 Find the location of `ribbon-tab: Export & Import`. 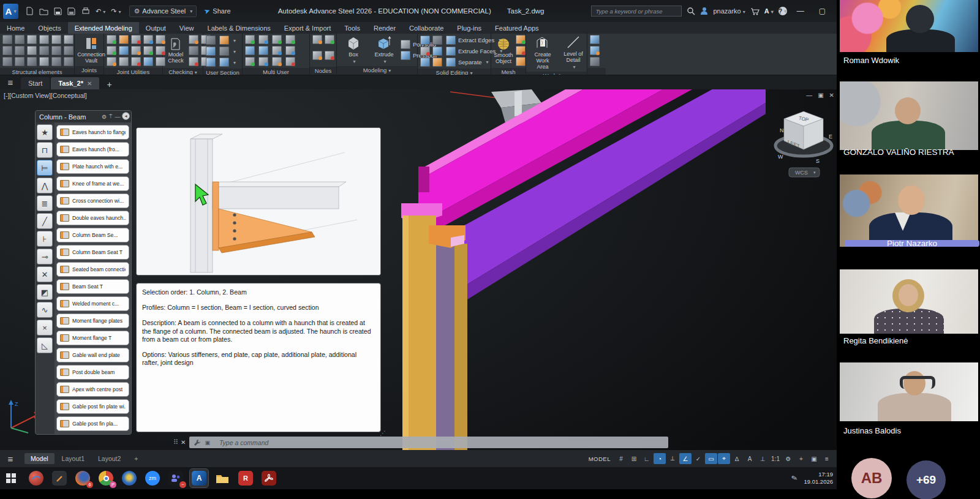

ribbon-tab: Export & Import is located at coordinates (307, 28).